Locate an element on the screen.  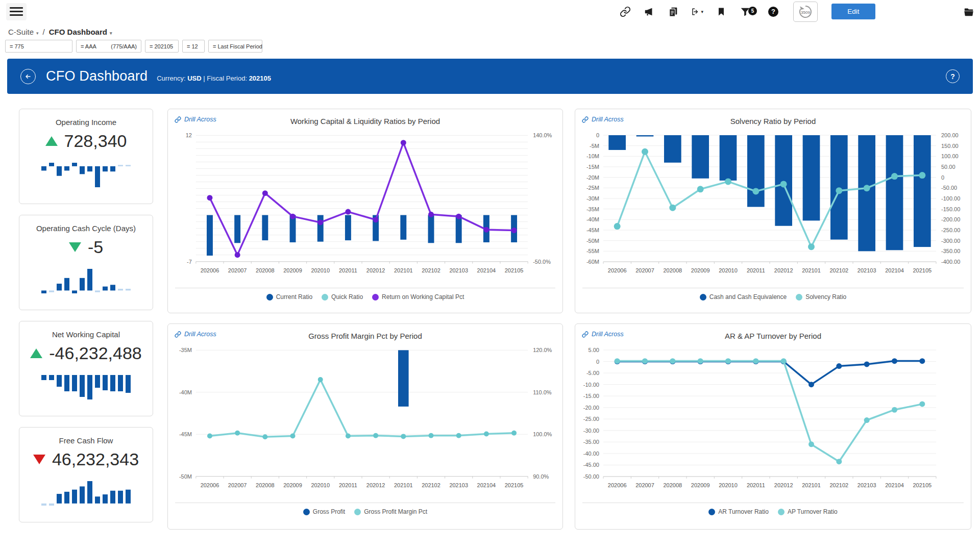
svg-text: -10.00 is located at coordinates (591, 385).